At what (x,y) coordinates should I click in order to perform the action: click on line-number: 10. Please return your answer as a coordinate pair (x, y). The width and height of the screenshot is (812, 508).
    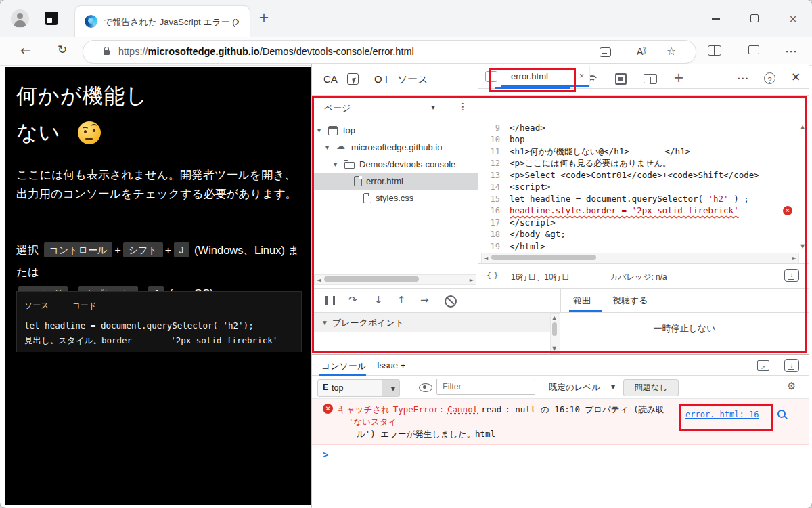
    Looking at the image, I should click on (489, 140).